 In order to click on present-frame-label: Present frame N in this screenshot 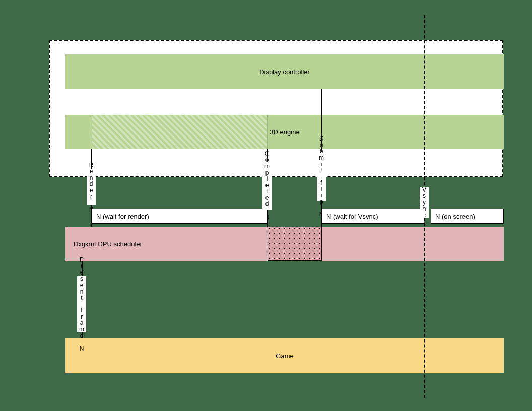, I will do `click(82, 304)`.